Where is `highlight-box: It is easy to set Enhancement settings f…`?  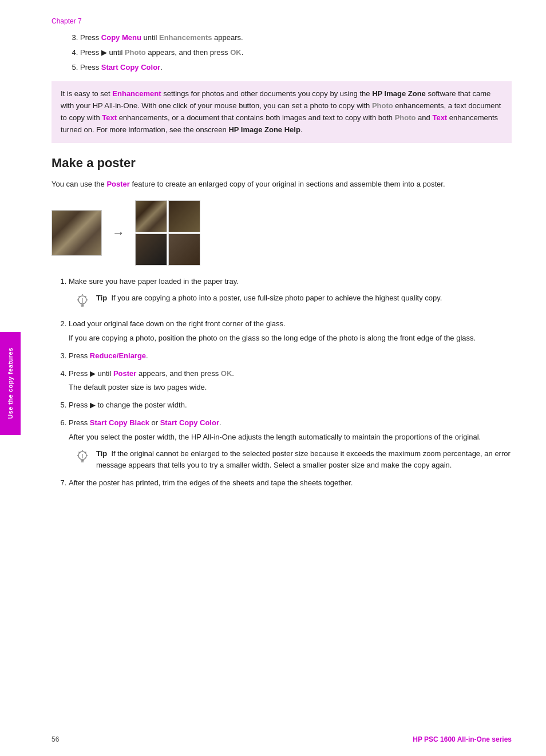 highlight-box: It is easy to set Enhancement settings f… is located at coordinates (282, 112).